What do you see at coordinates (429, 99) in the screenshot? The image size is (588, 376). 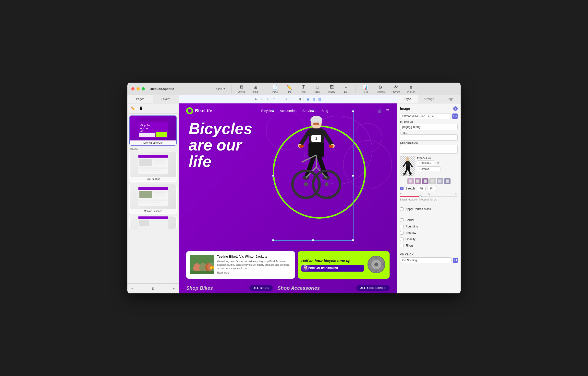 I see `tab-arrange: Arrange` at bounding box center [429, 99].